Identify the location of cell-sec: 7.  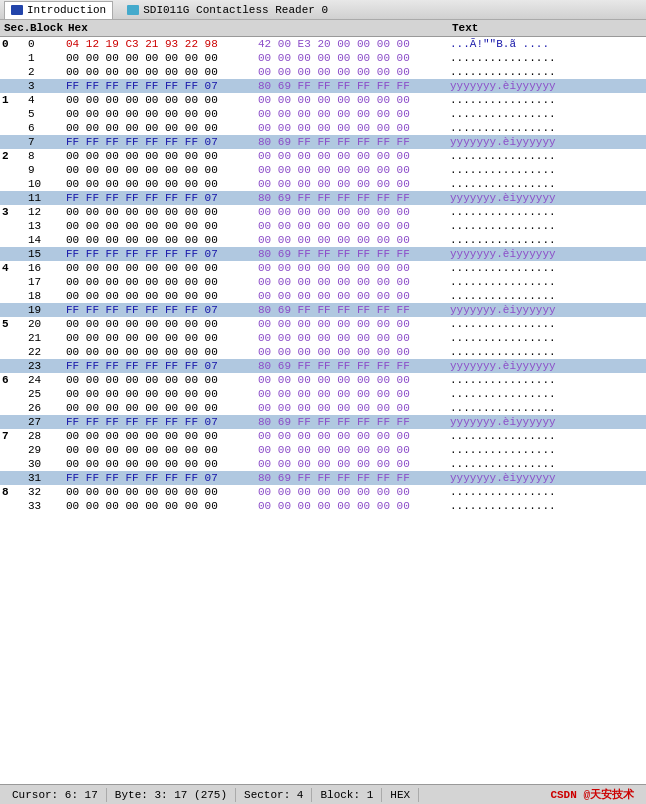
(13, 436).